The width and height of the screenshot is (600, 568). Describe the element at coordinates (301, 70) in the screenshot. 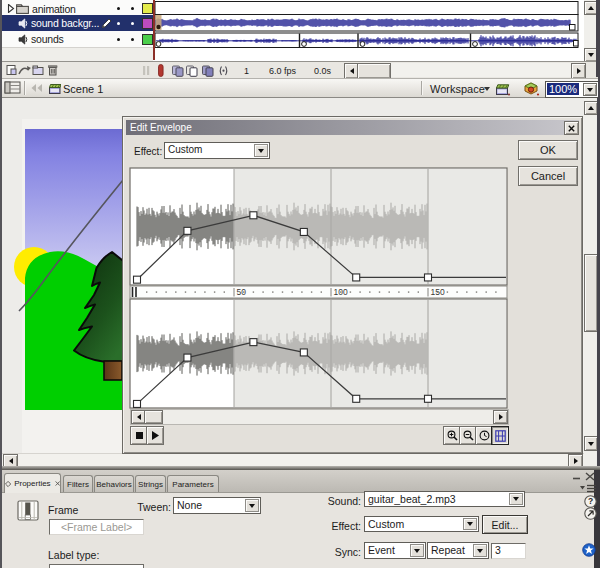

I see `timeline-status-bar: 1 6.0 fps 0.0s` at that location.